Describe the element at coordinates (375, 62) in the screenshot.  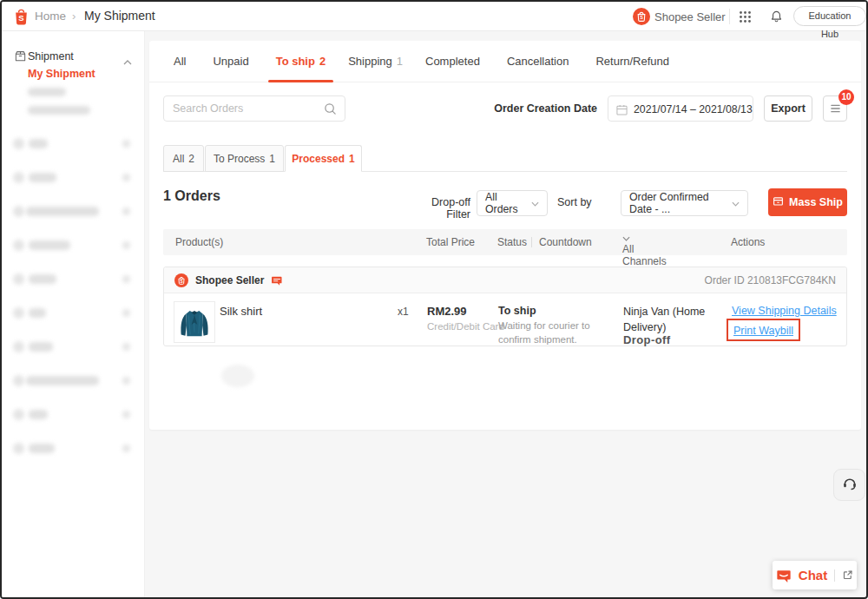
I see `tab-shipping: Shipping1` at that location.